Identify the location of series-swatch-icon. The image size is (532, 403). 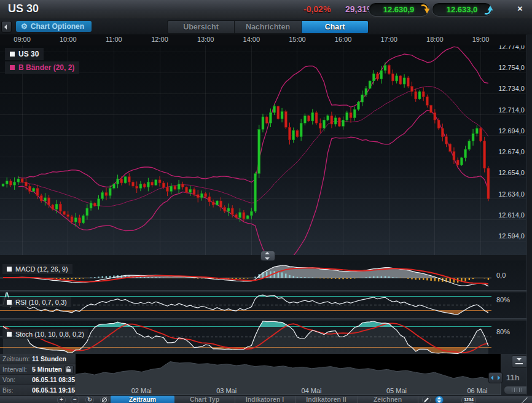
(12, 54).